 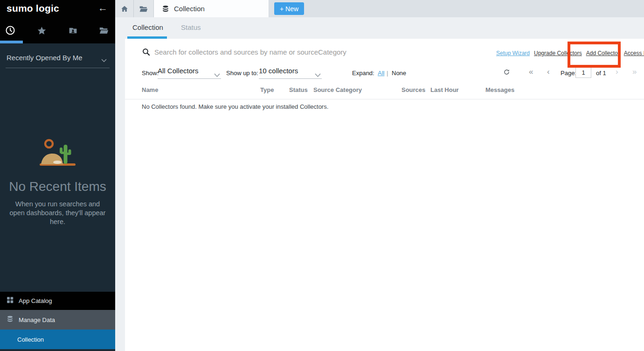 I want to click on expand-label: Expand:, so click(x=363, y=73).